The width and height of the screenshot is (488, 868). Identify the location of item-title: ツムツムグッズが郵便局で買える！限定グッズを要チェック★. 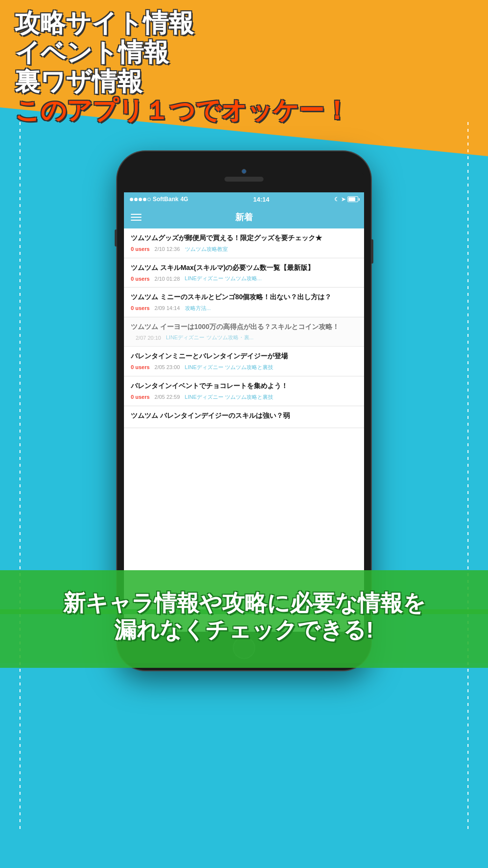
(244, 238).